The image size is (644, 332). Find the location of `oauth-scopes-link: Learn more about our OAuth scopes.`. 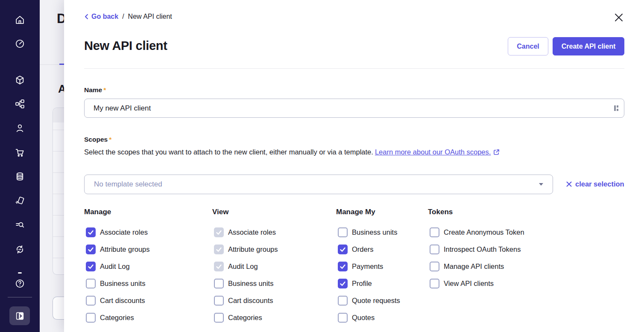

oauth-scopes-link: Learn more about our OAuth scopes. is located at coordinates (437, 152).